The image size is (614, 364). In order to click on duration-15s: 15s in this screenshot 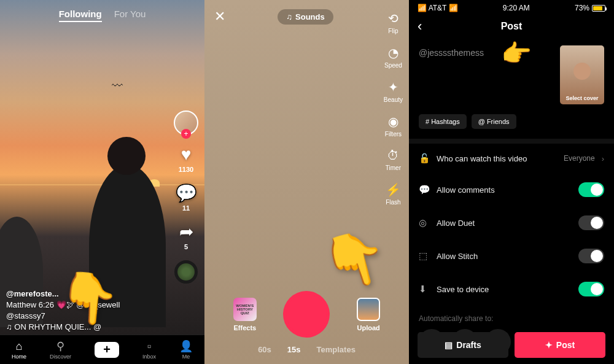, I will do `click(294, 350)`.